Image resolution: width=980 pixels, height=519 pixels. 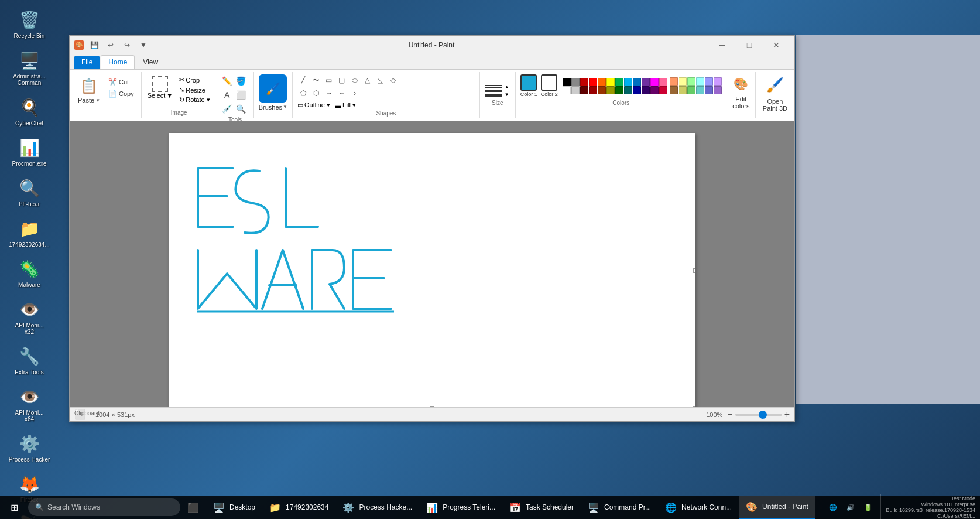 What do you see at coordinates (303, 80) in the screenshot?
I see `line-icon: ╱` at bounding box center [303, 80].